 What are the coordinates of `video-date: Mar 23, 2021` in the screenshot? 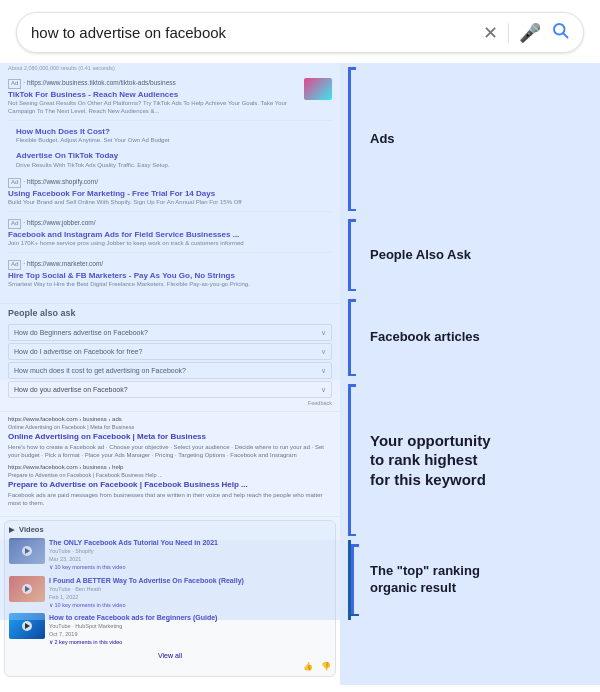 It's located at (190, 560).